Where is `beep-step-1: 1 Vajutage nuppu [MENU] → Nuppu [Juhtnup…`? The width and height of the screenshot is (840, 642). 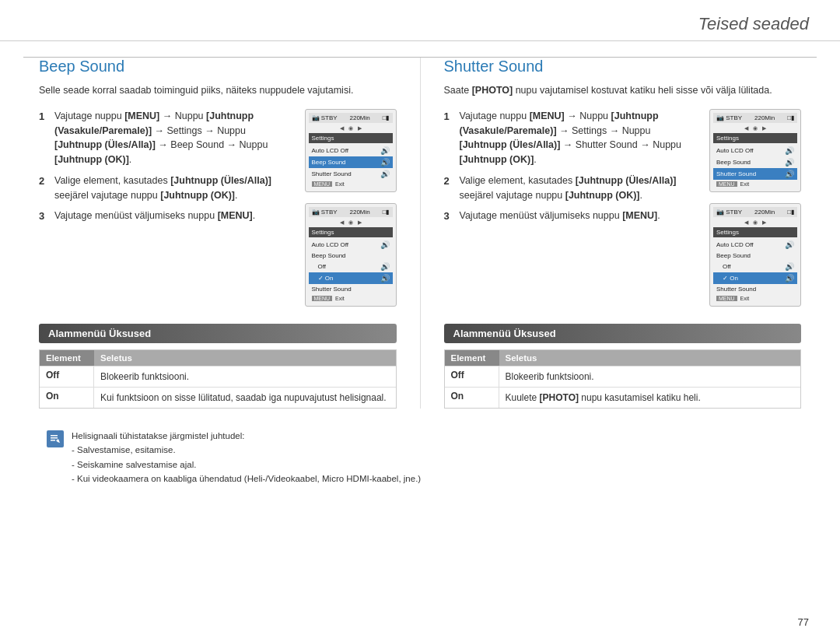
beep-step-1: 1 Vajutage nuppu [MENU] → Nuppu [Juhtnup… is located at coordinates (167, 139).